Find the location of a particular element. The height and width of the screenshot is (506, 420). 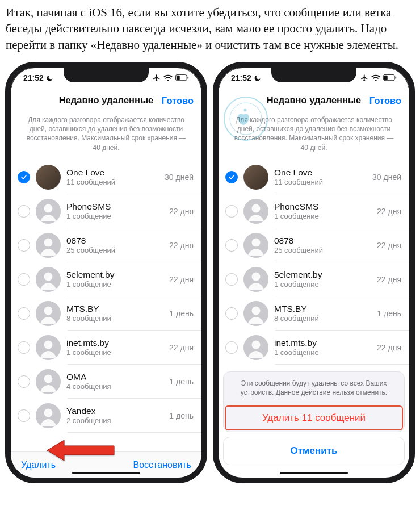

contact-photo-avatar is located at coordinates (48, 177).